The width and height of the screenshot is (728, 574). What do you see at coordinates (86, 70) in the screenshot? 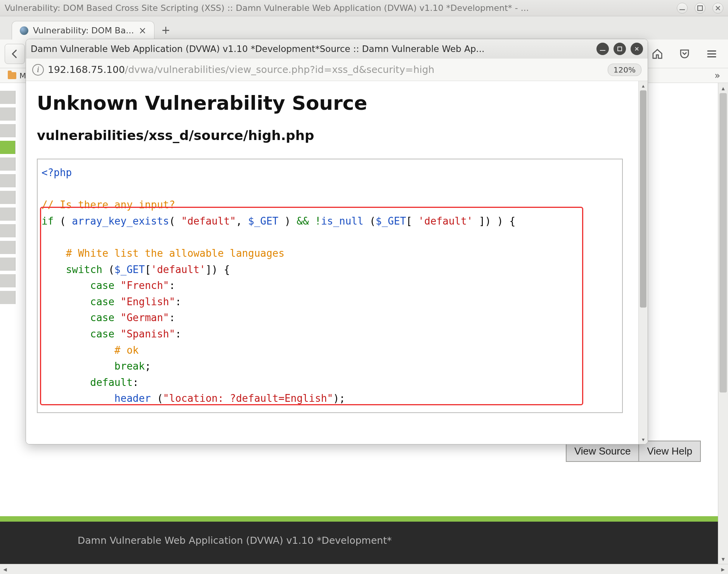
I see `url-host: 192.168.75.100` at bounding box center [86, 70].